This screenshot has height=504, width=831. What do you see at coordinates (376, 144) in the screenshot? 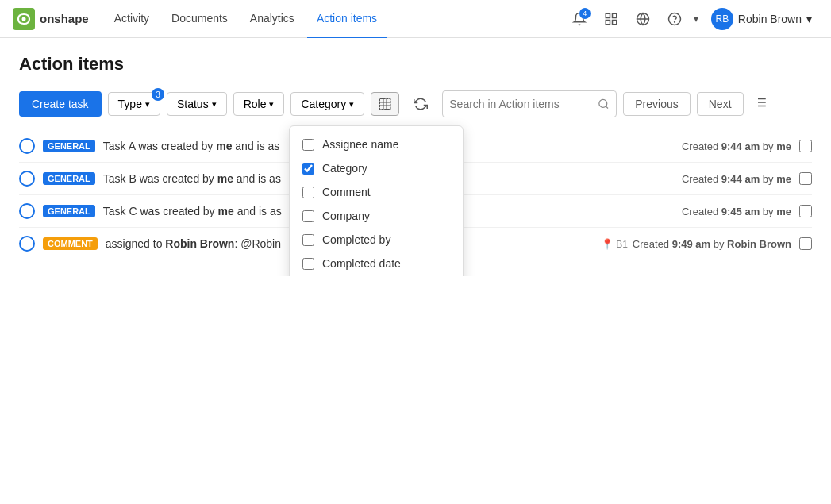
I see `dropdown-item: Assignee name` at bounding box center [376, 144].